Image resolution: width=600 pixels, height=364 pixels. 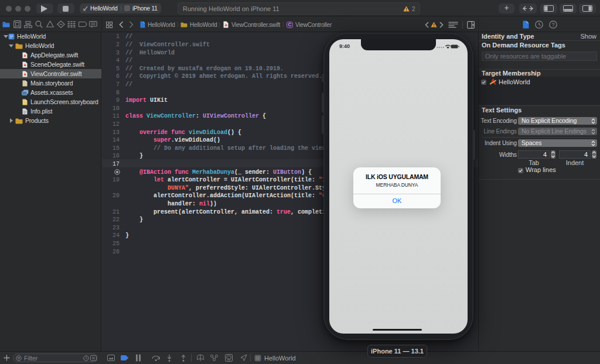 What do you see at coordinates (289, 25) in the screenshot?
I see `svg-text: C` at bounding box center [289, 25].